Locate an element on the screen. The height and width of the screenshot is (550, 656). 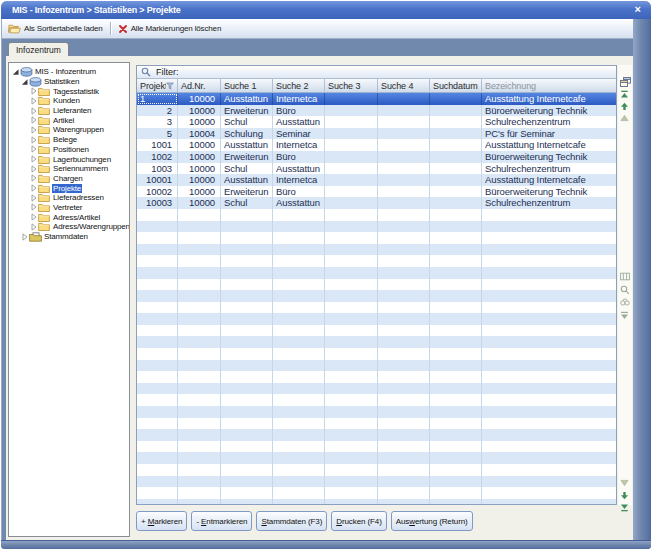
tree-item-vertreter: Vertreter is located at coordinates (69, 208).